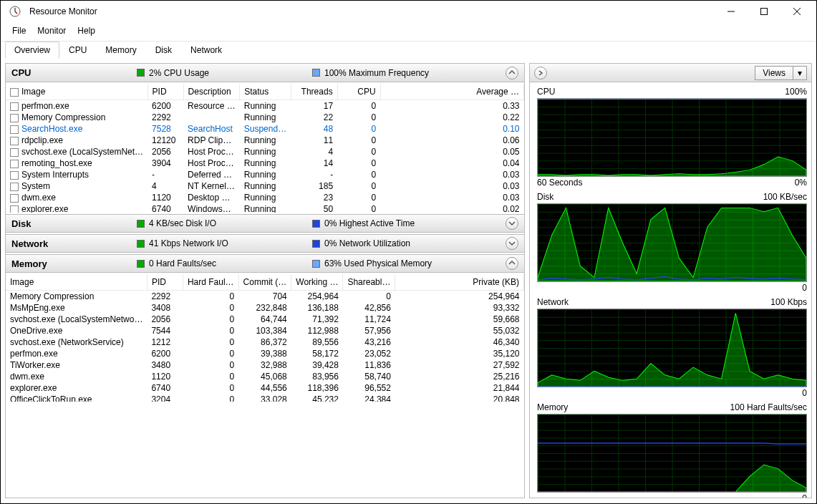 This screenshot has height=504, width=817. What do you see at coordinates (731, 11) in the screenshot?
I see `minimize-button` at bounding box center [731, 11].